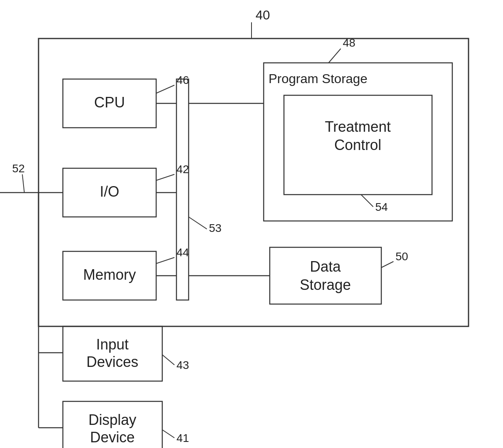 This screenshot has width=503, height=448. What do you see at coordinates (358, 145) in the screenshot?
I see `treatment-control-label-line2: Control` at bounding box center [358, 145].